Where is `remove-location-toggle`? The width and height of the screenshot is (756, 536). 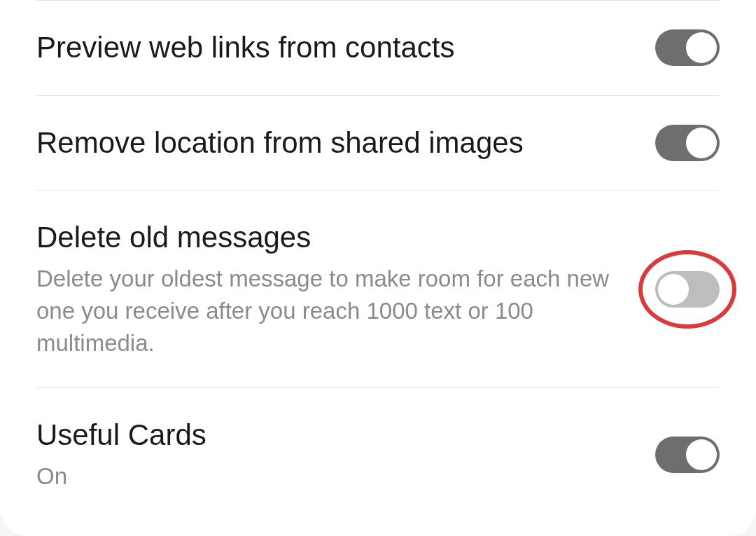 remove-location-toggle is located at coordinates (687, 143).